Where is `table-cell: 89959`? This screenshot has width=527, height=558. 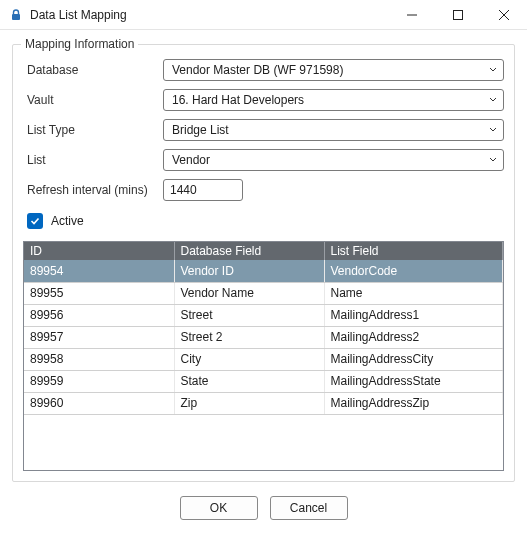 table-cell: 89959 is located at coordinates (99, 381).